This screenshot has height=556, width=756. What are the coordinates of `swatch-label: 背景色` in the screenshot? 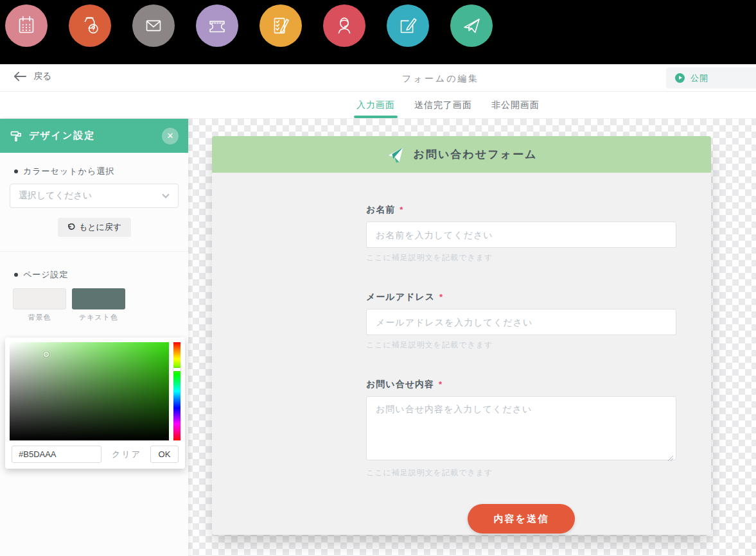 It's located at (40, 317).